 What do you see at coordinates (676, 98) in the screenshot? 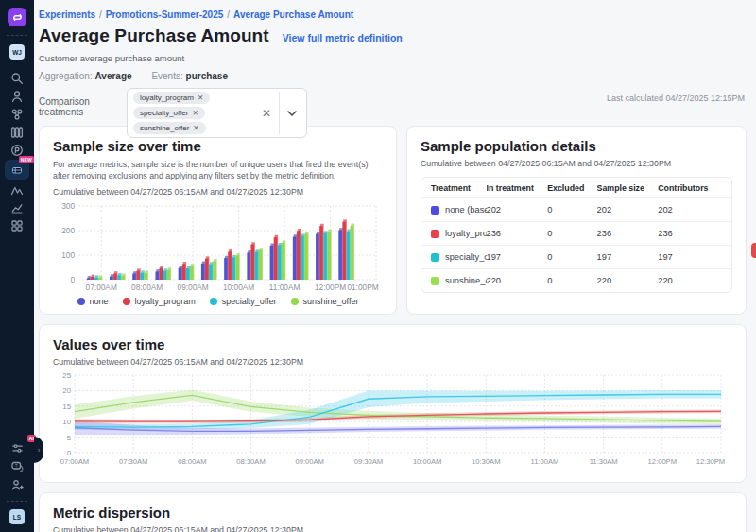
I see `last-calculated: Last calculated 04/27/2025 12:15PM` at bounding box center [676, 98].